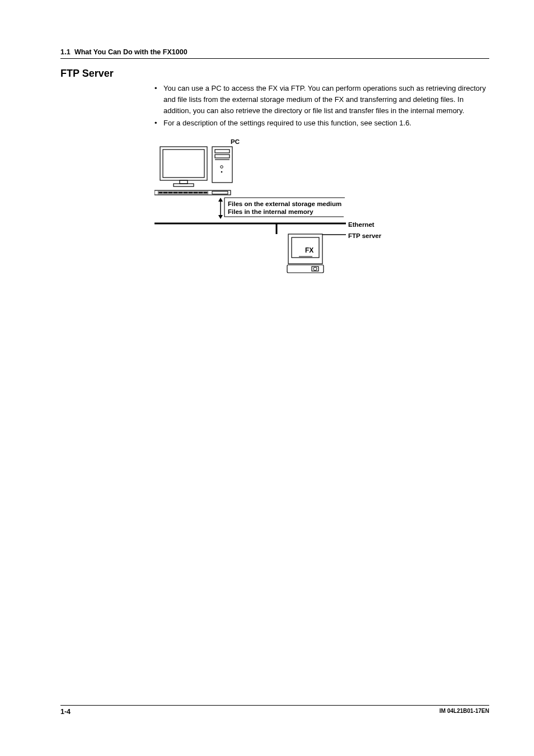  Describe the element at coordinates (65, 712) in the screenshot. I see `page-number: 1-4` at that location.